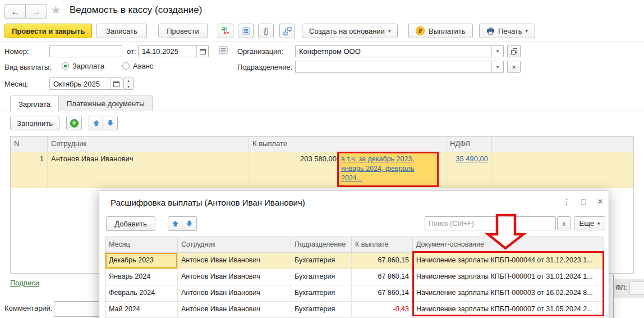  I want to click on cell-base-doc: Начисление зарплаты КПБП-000001 от 31.01…, so click(508, 277).